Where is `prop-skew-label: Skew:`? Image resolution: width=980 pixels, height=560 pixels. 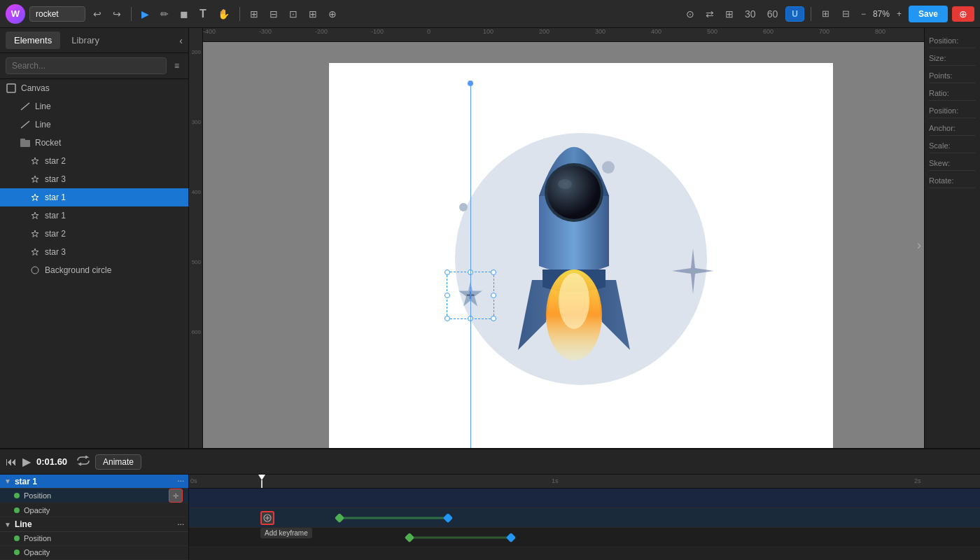
prop-skew-label: Skew: is located at coordinates (952, 164).